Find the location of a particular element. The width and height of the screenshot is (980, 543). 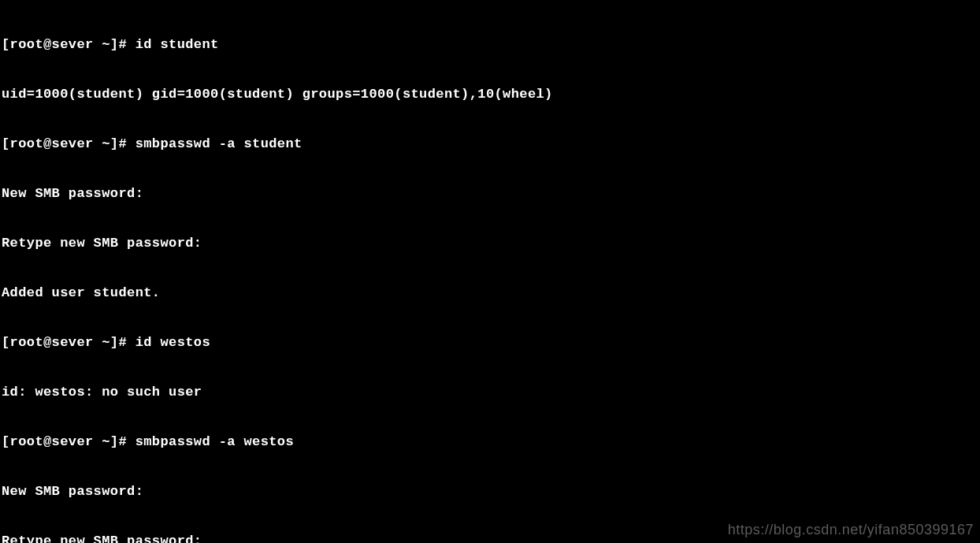

terminal-line: uid=1000(student) gid=1000(student) grou… is located at coordinates (490, 95).